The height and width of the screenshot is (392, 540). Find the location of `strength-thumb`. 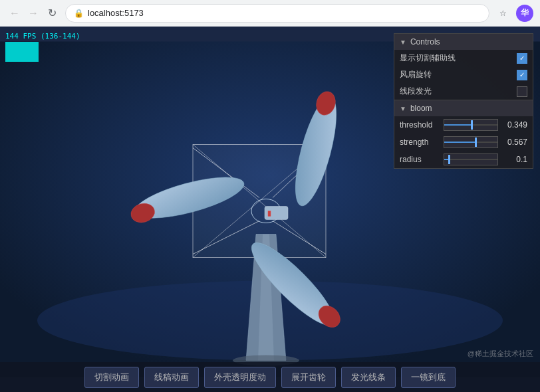

strength-thumb is located at coordinates (476, 142).